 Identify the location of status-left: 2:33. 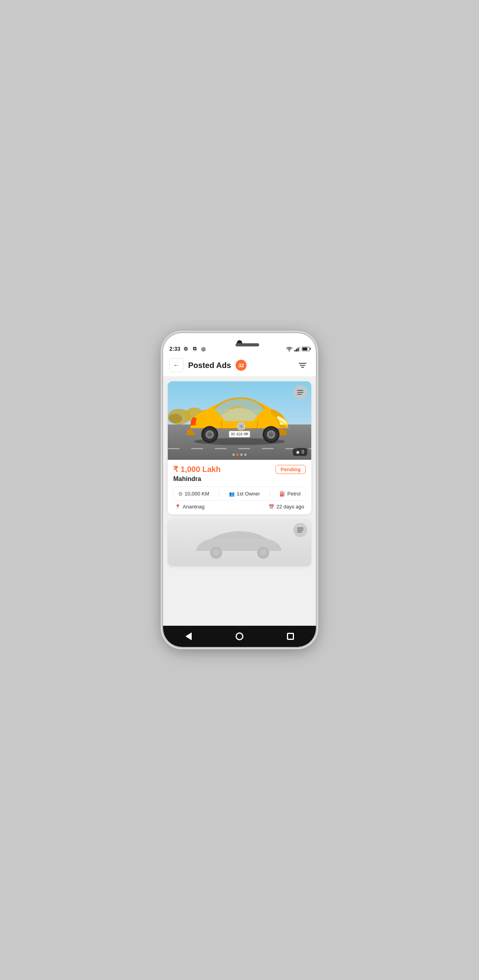
(188, 349).